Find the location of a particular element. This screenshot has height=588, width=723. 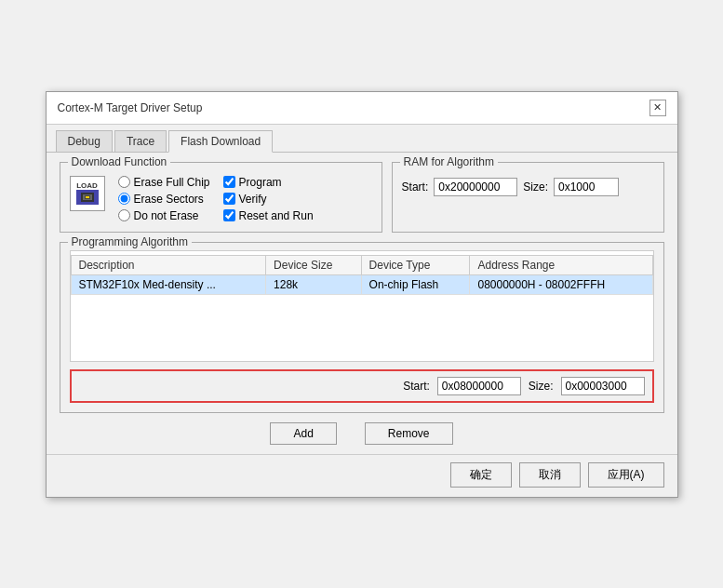

ram-algorithm-group: RAM for Algorithm Start: Size: is located at coordinates (529, 197).